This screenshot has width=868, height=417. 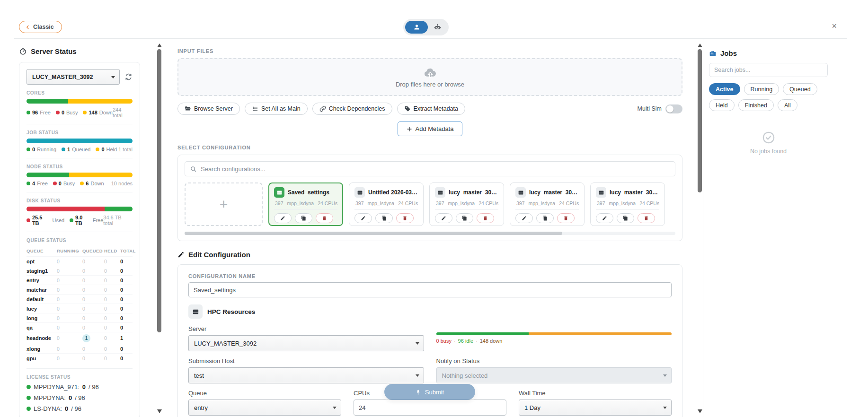 I want to click on link-icon, so click(x=323, y=109).